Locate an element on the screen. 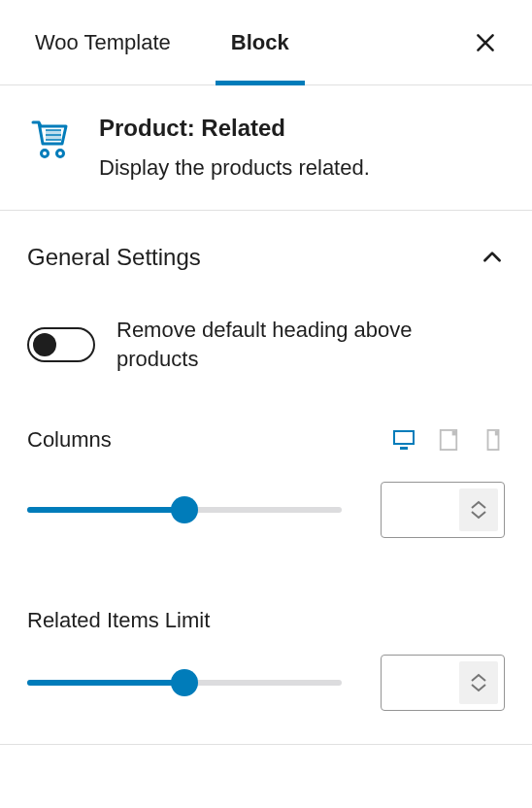 Image resolution: width=532 pixels, height=808 pixels. inspector-tabs: Woo Template Block is located at coordinates (266, 43).